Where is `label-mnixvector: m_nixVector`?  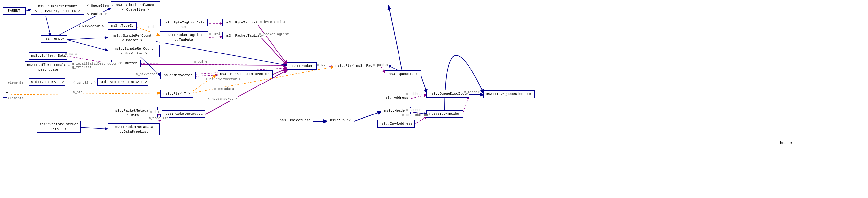 label-mnixvector: m_nixVector is located at coordinates (147, 75).